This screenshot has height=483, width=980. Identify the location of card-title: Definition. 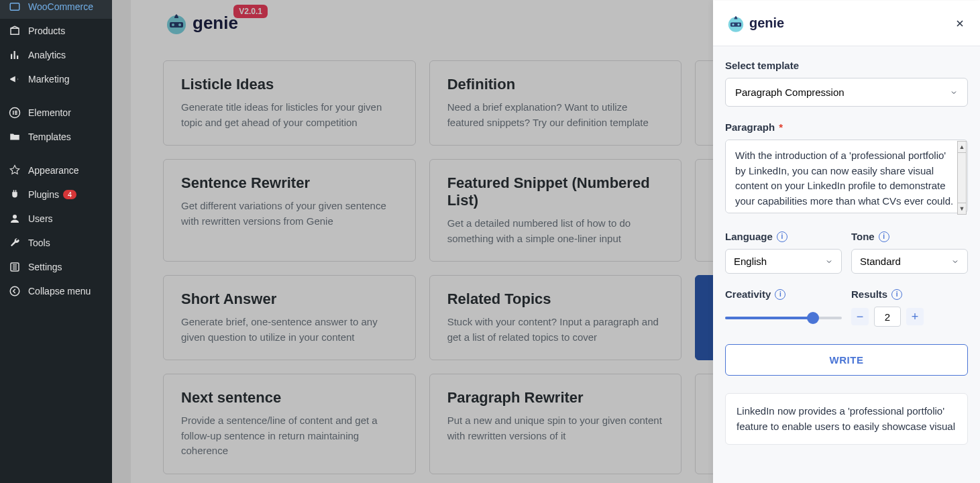
(555, 85).